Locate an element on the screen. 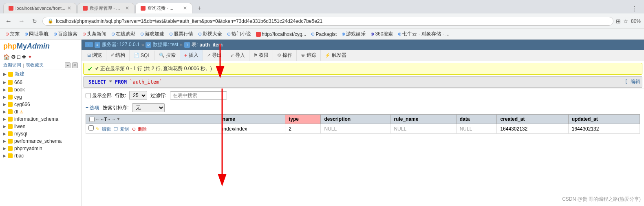 This screenshot has height=206, width=644. db-item-cyg666: ▶ cyg666 is located at coordinates (41, 104).